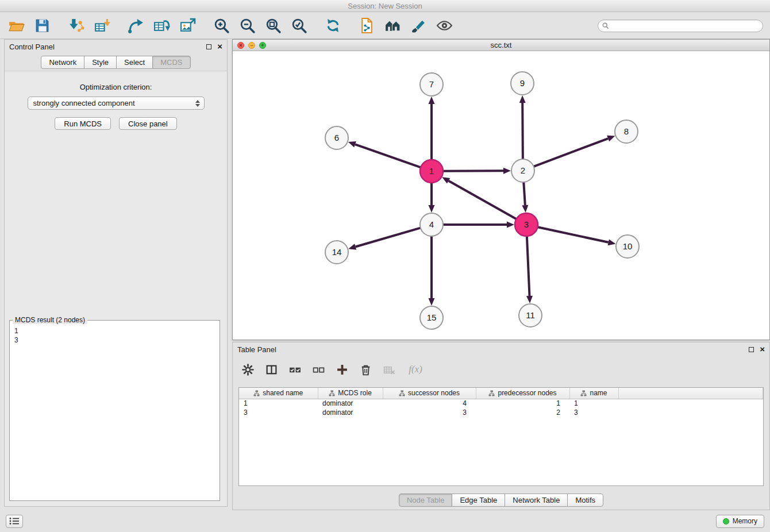  I want to click on network-window-title: scc.txt, so click(501, 45).